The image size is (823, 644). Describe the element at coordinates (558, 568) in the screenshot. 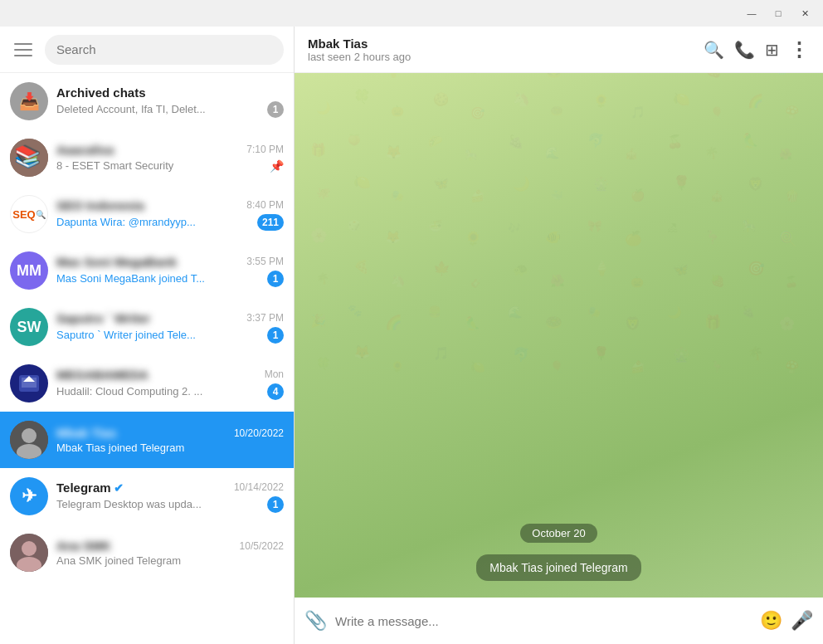

I see `join-message-bubble: Mbak Tias joined Telegram` at that location.